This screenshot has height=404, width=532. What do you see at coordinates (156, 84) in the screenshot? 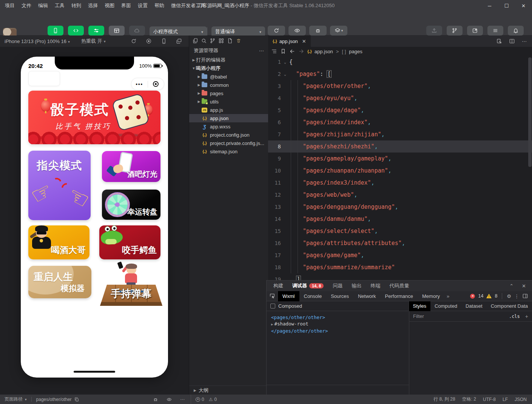
I see `close-miniprogram-icon` at bounding box center [156, 84].